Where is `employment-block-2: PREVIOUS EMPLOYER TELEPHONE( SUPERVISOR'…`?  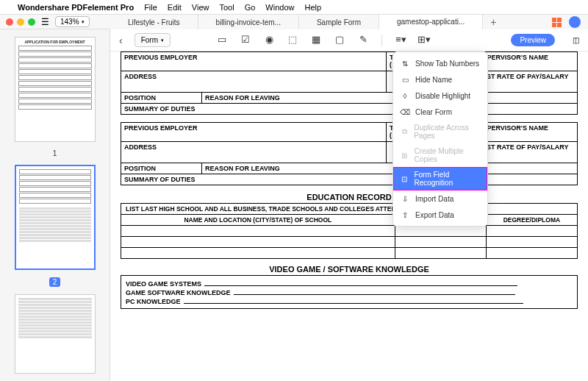
employment-block-2: PREVIOUS EMPLOYER TELEPHONE( SUPERVISOR'… is located at coordinates (349, 154).